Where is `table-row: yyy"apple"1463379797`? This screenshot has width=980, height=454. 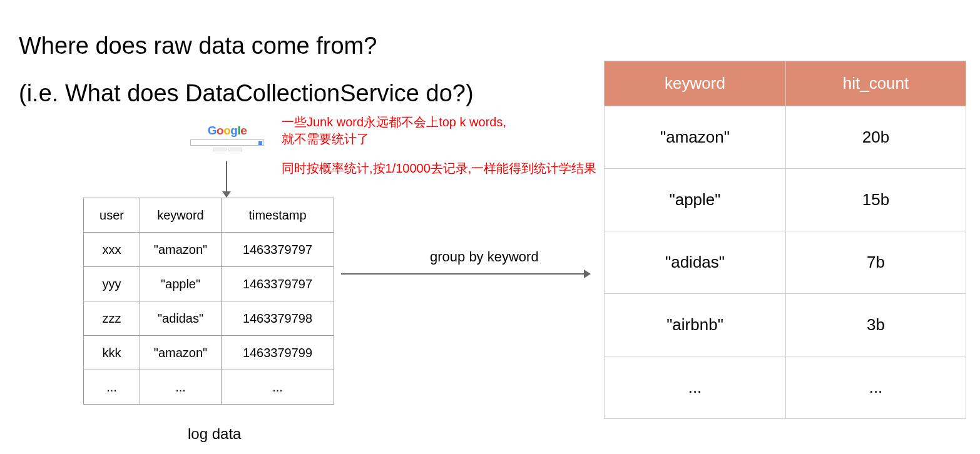
table-row: yyy"apple"1463379797 is located at coordinates (209, 284).